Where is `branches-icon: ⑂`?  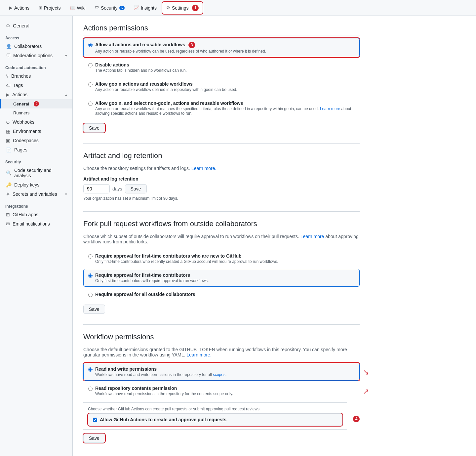 branches-icon: ⑂ is located at coordinates (7, 76).